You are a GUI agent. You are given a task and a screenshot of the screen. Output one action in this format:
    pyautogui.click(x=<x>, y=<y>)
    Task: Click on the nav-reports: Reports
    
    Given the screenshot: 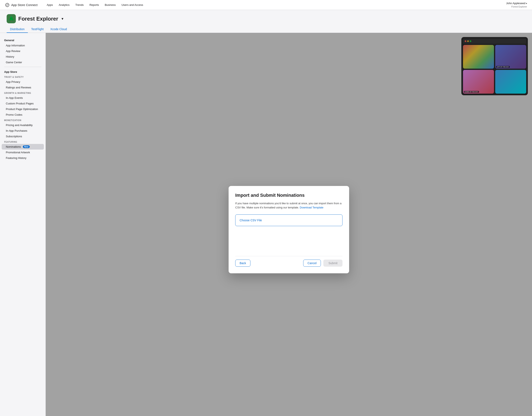 What is the action you would take?
    pyautogui.click(x=94, y=5)
    